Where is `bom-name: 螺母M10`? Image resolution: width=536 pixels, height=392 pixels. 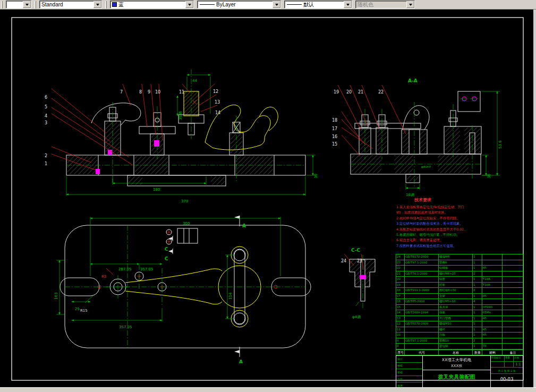
bom-name: 螺母M10 is located at coordinates (456, 324).